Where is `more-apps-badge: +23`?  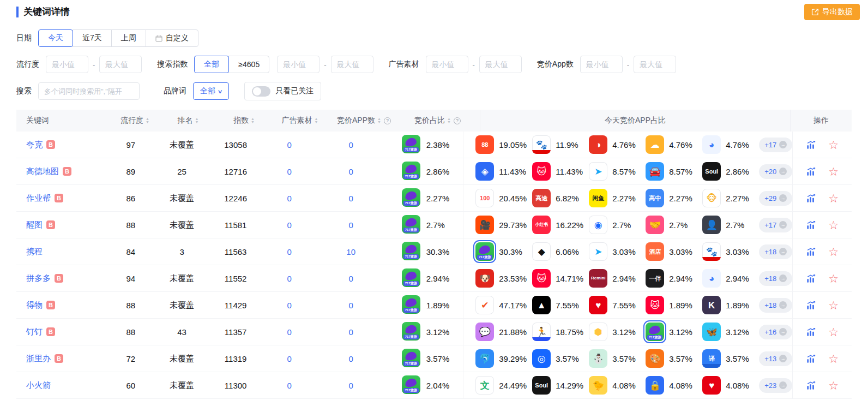
more-apps-badge: +23 is located at coordinates (775, 385).